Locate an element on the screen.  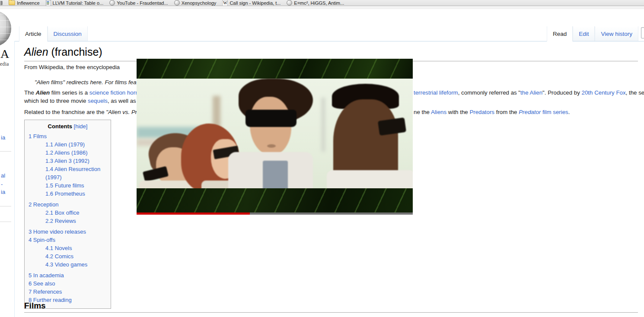
view-tabs: ReadEditView history is located at coordinates (593, 34).